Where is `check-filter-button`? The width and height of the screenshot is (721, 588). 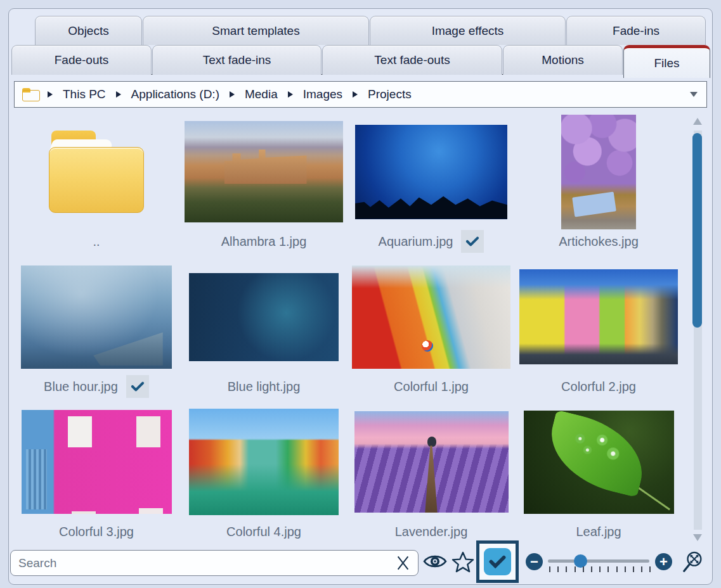
check-filter-button is located at coordinates (497, 561).